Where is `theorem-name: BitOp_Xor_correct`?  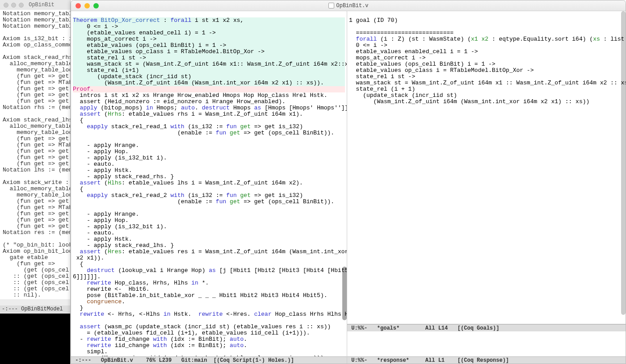
theorem-name: BitOp_Xor_correct is located at coordinates (130, 21).